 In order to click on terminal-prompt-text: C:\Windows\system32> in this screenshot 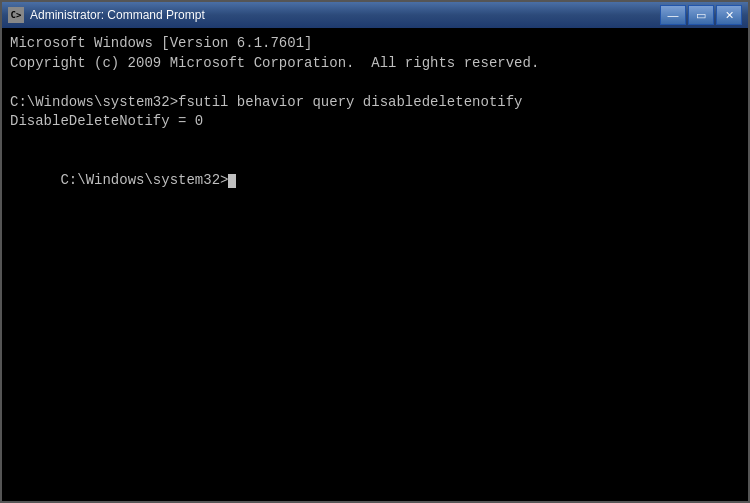, I will do `click(144, 180)`.